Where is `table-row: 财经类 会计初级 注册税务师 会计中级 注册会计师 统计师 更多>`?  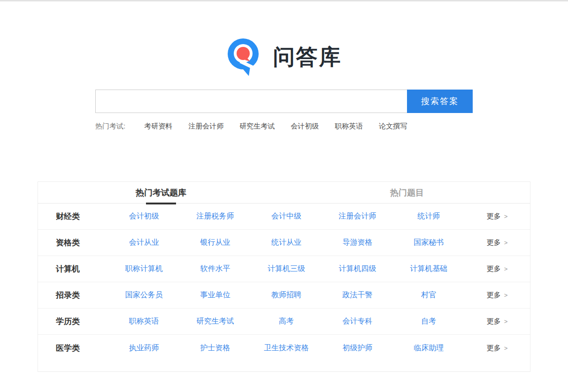
table-row: 财经类 会计初级 注册税务师 会计中级 注册会计师 统计师 更多> is located at coordinates (284, 217).